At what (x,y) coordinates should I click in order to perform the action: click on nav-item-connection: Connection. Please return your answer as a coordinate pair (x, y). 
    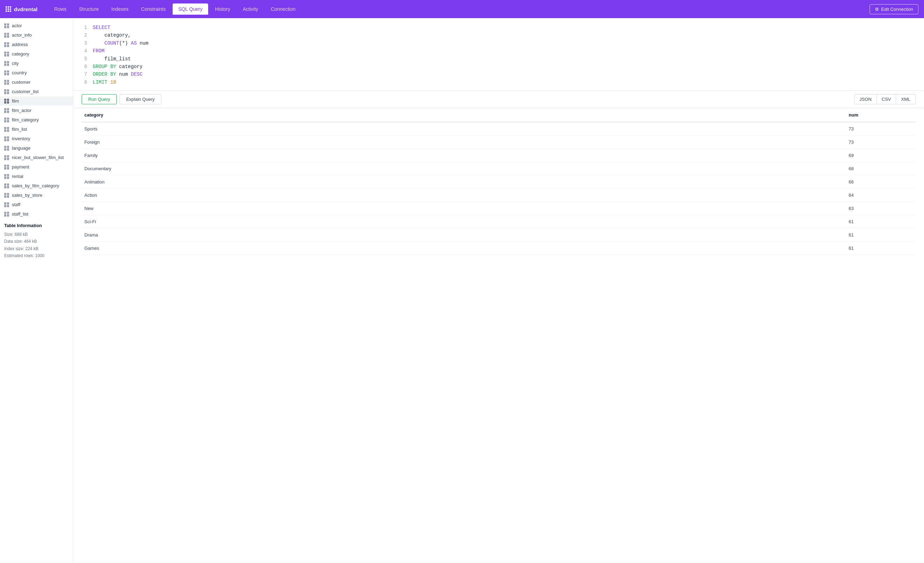
    Looking at the image, I should click on (284, 9).